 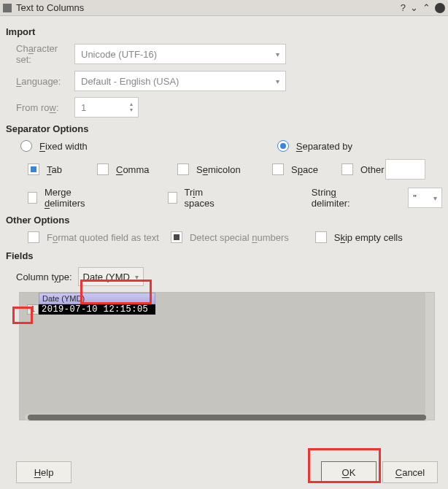 I want to click on menu-up-icon: ⌃, so click(x=426, y=7).